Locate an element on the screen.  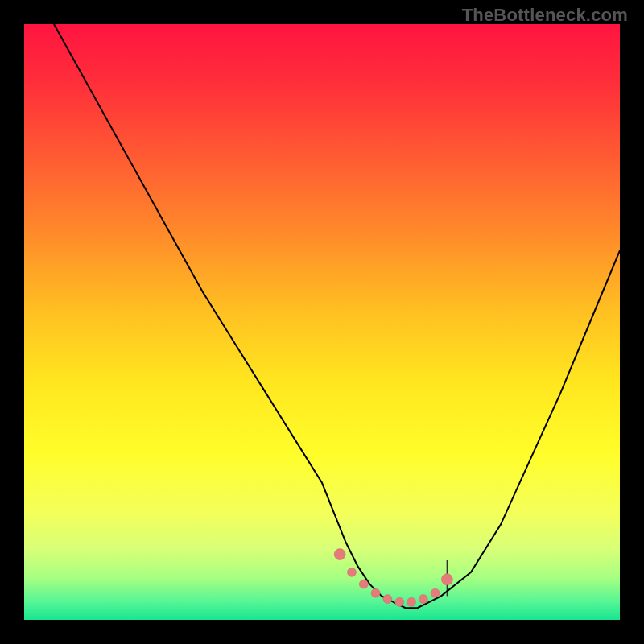
watermark-text: TheBottleneck.com is located at coordinates (545, 15).